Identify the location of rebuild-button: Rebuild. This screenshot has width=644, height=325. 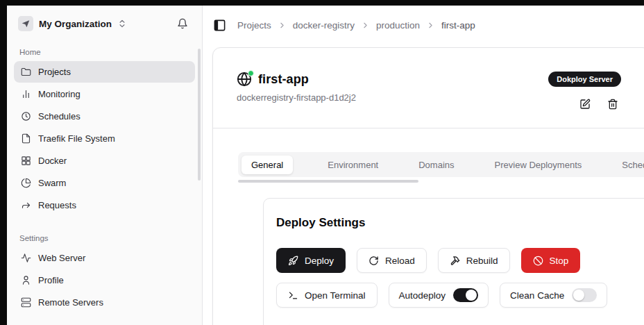
(474, 260).